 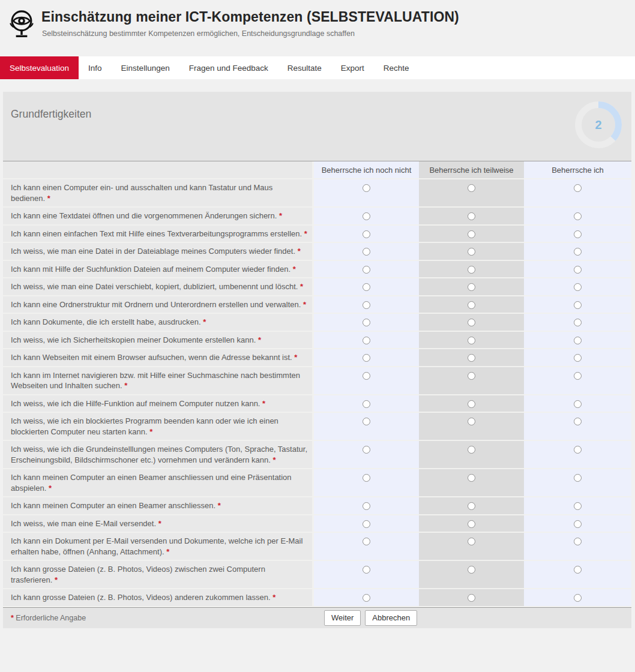 What do you see at coordinates (158, 358) in the screenshot?
I see `question-text: Ich kann Webseiten mit einem Browser auf…` at bounding box center [158, 358].